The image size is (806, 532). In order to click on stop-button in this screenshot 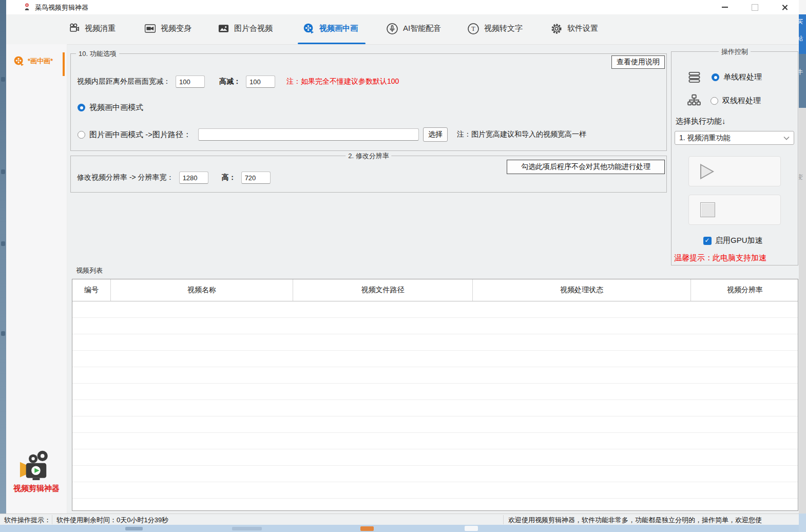, I will do `click(735, 210)`.